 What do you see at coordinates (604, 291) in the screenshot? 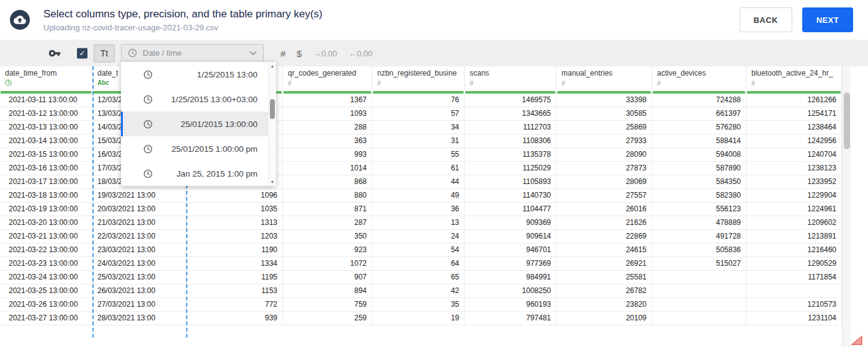
I see `table-cell: 26782` at bounding box center [604, 291].